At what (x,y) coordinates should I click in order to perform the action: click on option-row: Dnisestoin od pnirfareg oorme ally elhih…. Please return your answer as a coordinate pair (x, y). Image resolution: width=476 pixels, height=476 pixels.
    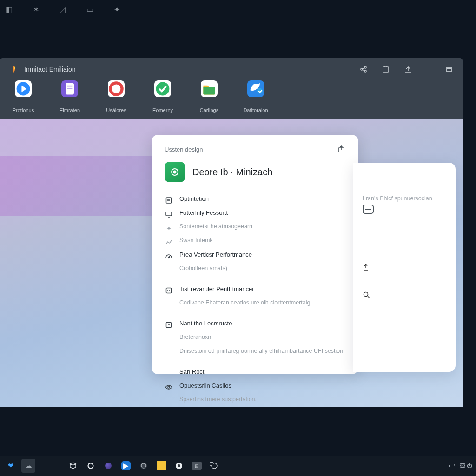
    Looking at the image, I should click on (255, 352).